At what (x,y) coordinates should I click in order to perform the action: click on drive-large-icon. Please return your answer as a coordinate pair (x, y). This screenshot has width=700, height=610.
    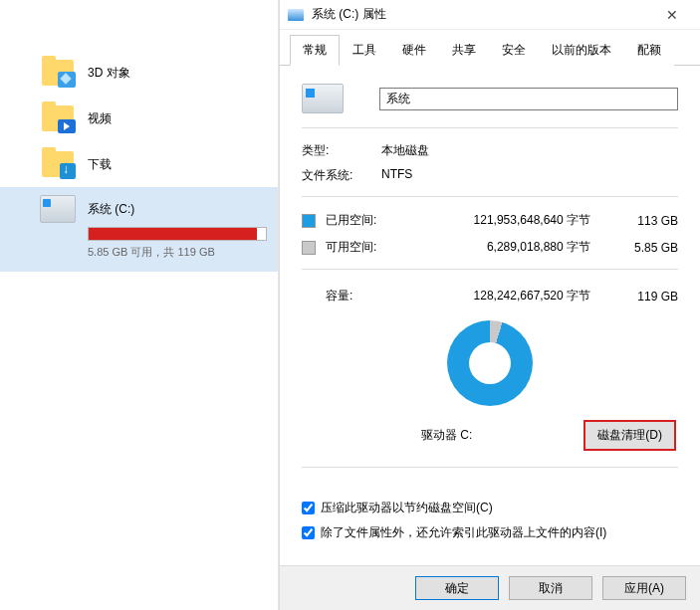
    Looking at the image, I should click on (323, 99).